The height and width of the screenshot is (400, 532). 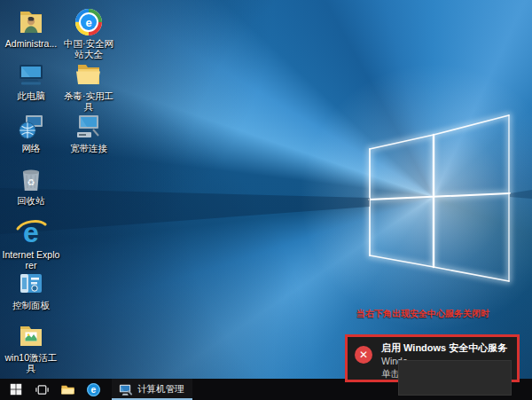 I want to click on control-panel-icon, so click(x=31, y=284).